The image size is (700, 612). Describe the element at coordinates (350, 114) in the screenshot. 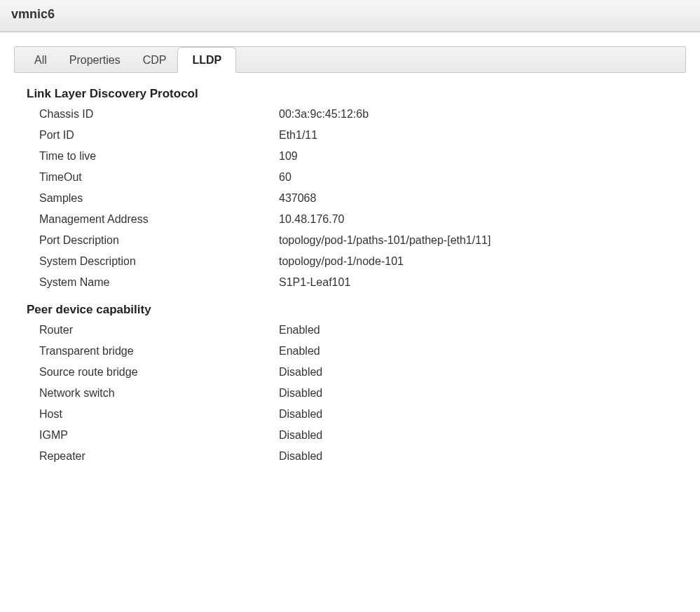

I see `row-chassis-id: Chassis ID 00:3a:9c:45:12:6b` at that location.